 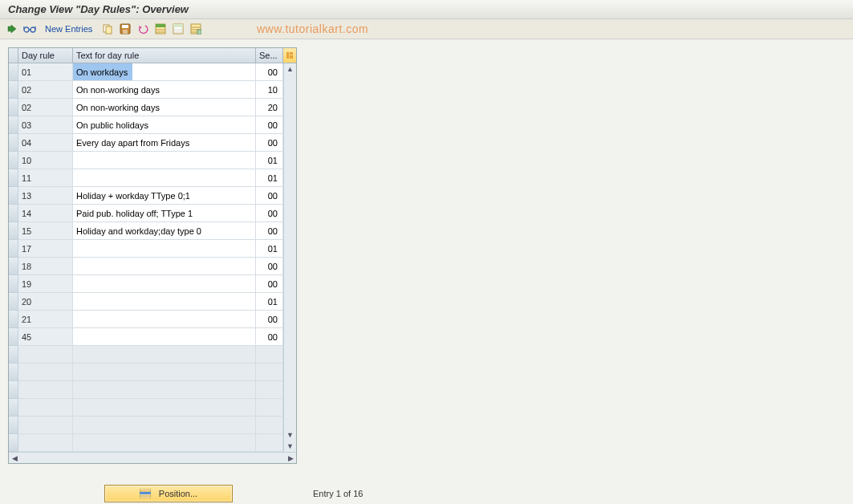 What do you see at coordinates (30, 29) in the screenshot?
I see `glasses-icon` at bounding box center [30, 29].